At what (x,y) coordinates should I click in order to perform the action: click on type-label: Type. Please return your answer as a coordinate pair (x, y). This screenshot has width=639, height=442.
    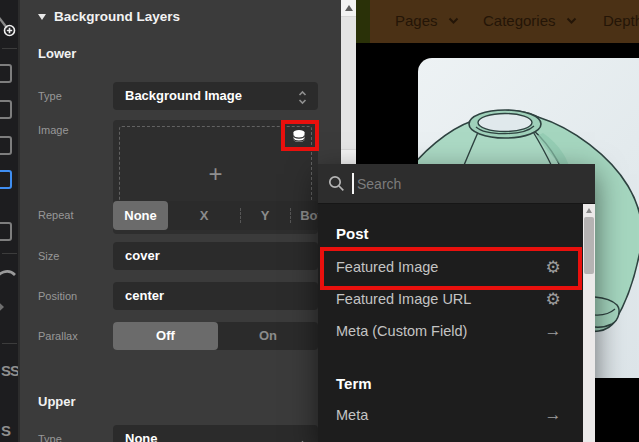
    Looking at the image, I should click on (50, 96).